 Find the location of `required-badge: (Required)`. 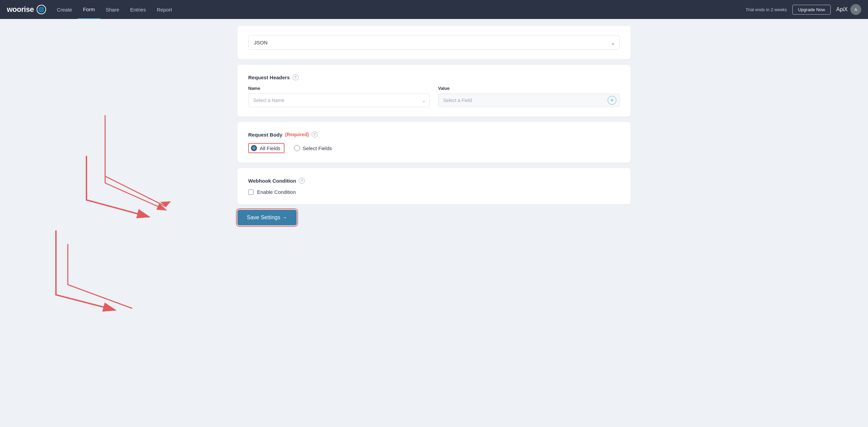

required-badge: (Required) is located at coordinates (297, 135).